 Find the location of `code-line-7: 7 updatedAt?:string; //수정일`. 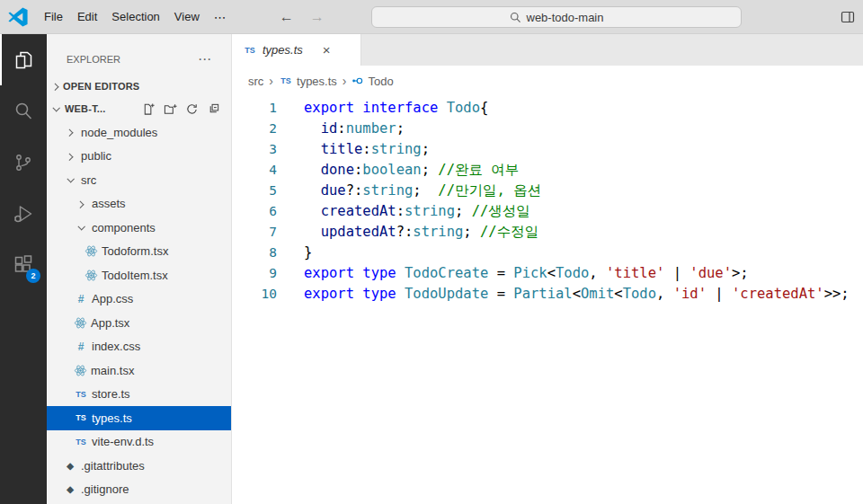

code-line-7: 7 updatedAt?:string; //수정일 is located at coordinates (547, 232).